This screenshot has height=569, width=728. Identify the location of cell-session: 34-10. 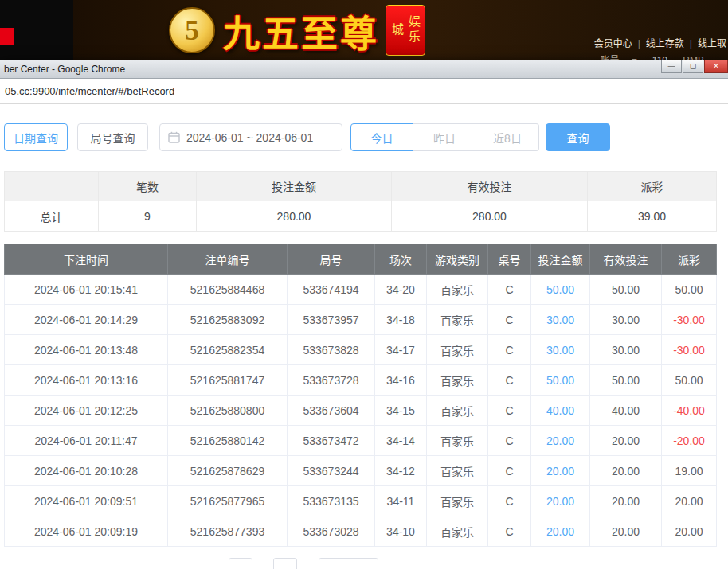
(401, 532).